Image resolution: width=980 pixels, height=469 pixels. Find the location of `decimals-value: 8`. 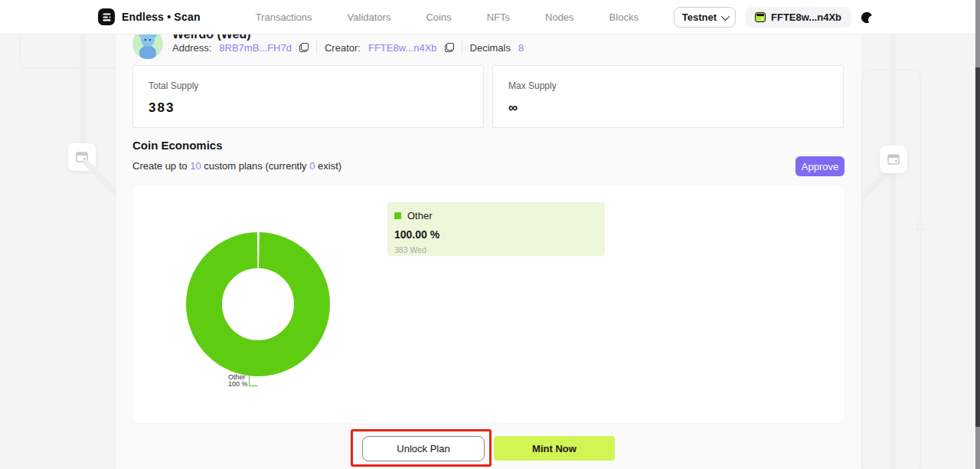

decimals-value: 8 is located at coordinates (521, 48).